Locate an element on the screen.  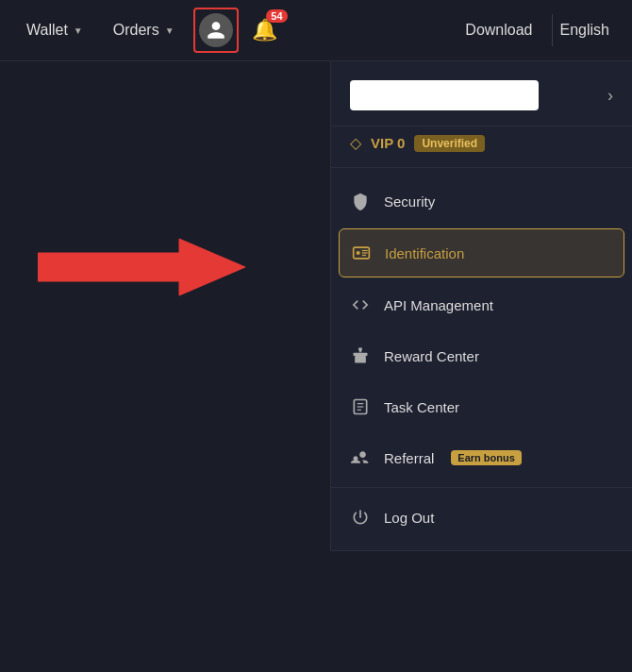
username-input is located at coordinates (444, 95).